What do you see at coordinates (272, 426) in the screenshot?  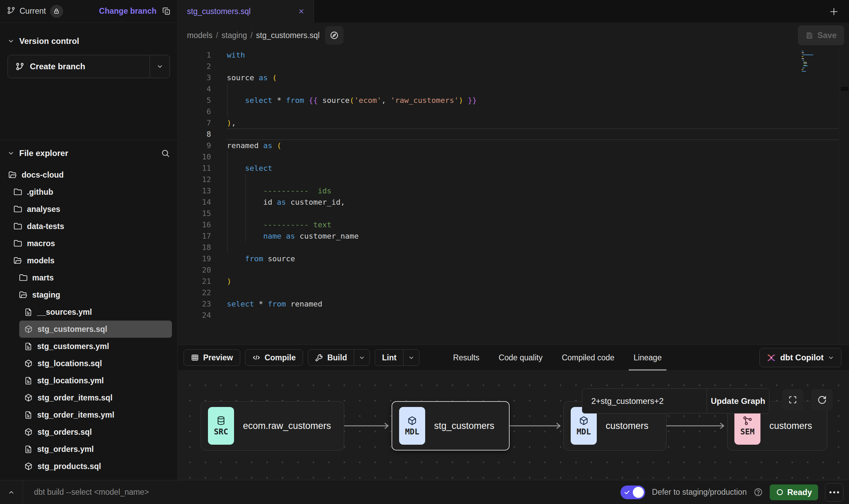 I see `lineage-node-ecom-raw-customers: SRCecom.raw_customers` at bounding box center [272, 426].